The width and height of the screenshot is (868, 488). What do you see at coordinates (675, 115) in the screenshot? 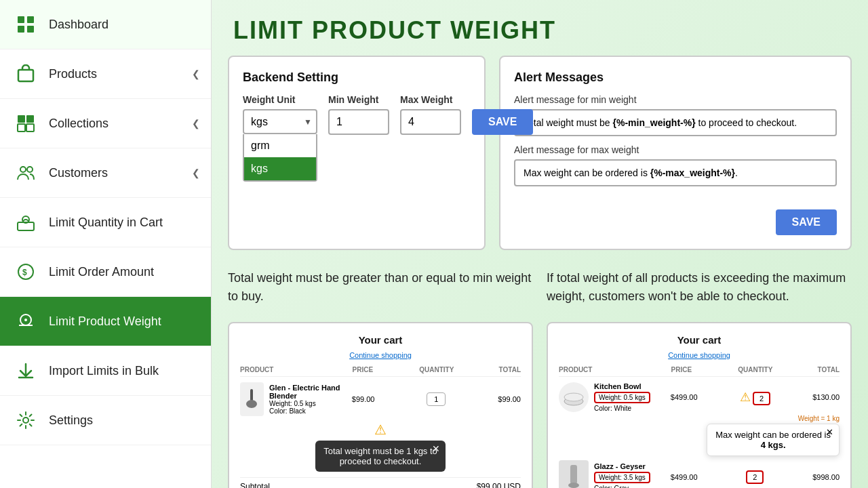
I see `min-alert-group: Alert message for min weight Total weigh…` at bounding box center [675, 115].